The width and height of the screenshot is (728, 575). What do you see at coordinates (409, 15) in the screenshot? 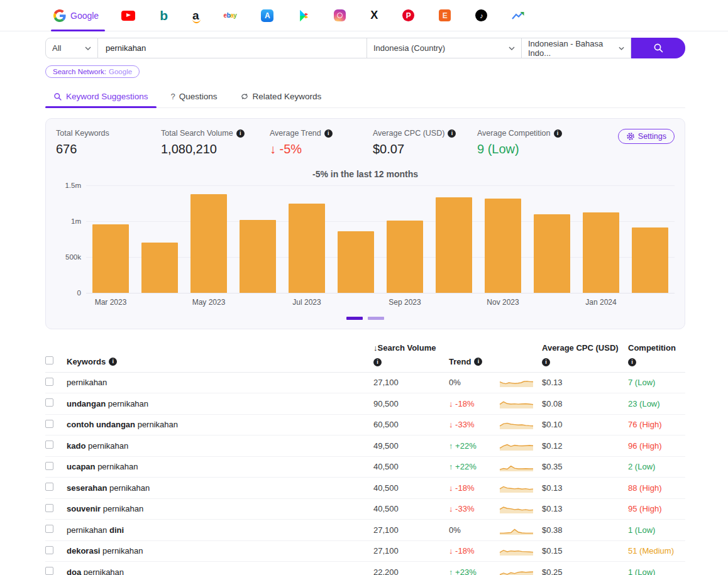
I see `platform-tab-pinterest: P` at bounding box center [409, 15].